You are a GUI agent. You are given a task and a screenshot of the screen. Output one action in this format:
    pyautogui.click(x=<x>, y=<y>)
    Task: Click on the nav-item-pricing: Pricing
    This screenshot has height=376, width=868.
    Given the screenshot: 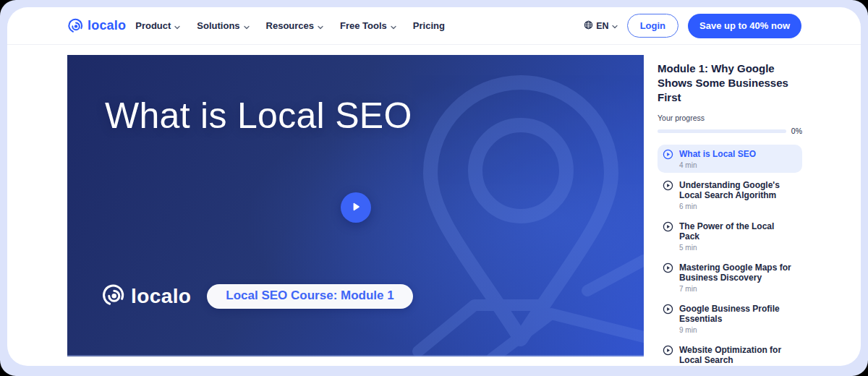 What is the action you would take?
    pyautogui.click(x=429, y=26)
    